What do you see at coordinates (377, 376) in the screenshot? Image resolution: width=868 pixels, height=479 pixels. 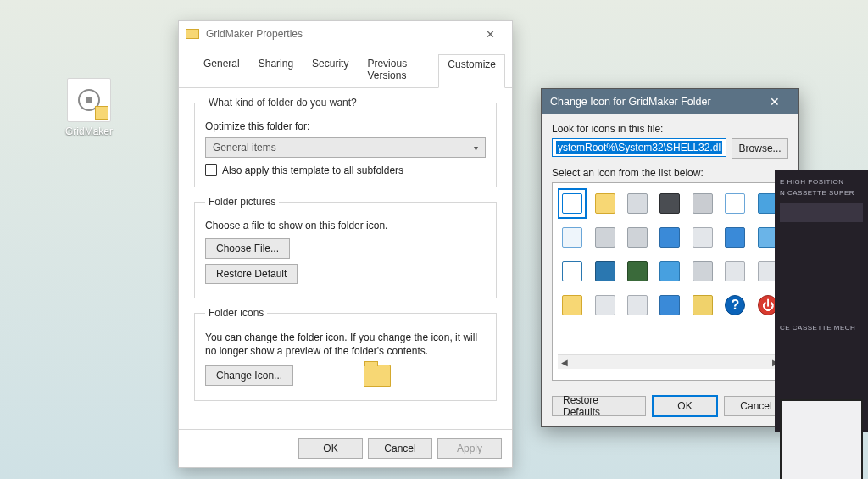 I see `folder-icon-preview` at bounding box center [377, 376].